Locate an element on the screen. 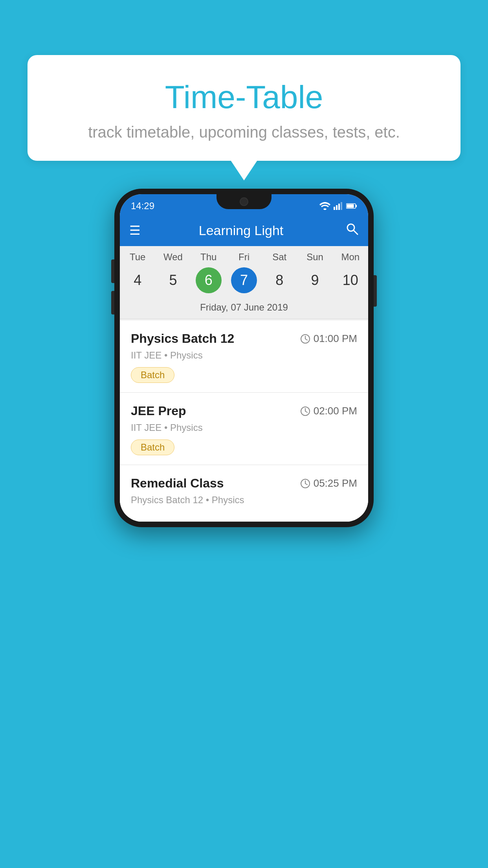 The height and width of the screenshot is (868, 488). phone-notch is located at coordinates (244, 202).